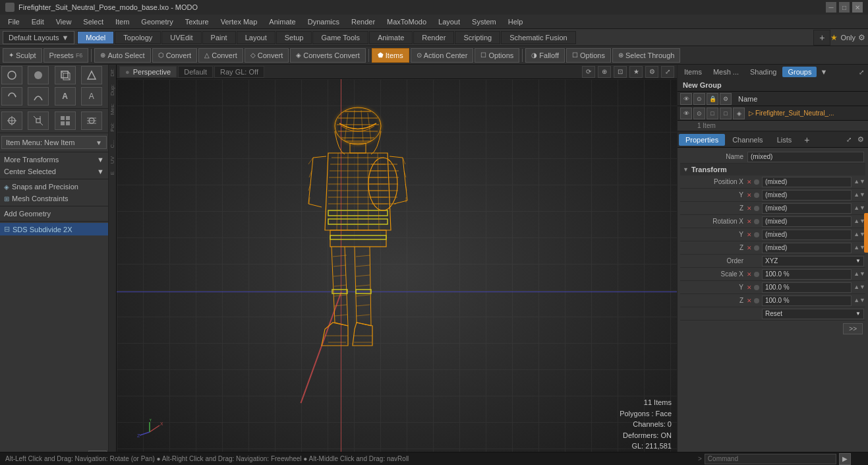 The height and width of the screenshot is (465, 868). Describe the element at coordinates (857, 7) in the screenshot. I see `close-button: ✕` at that location.